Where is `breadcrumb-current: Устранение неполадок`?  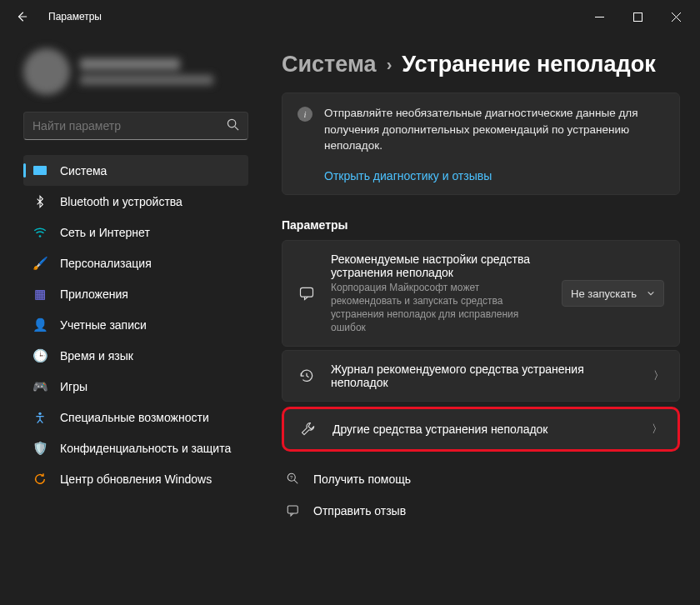
breadcrumb-current: Устранение неполадок is located at coordinates (528, 65).